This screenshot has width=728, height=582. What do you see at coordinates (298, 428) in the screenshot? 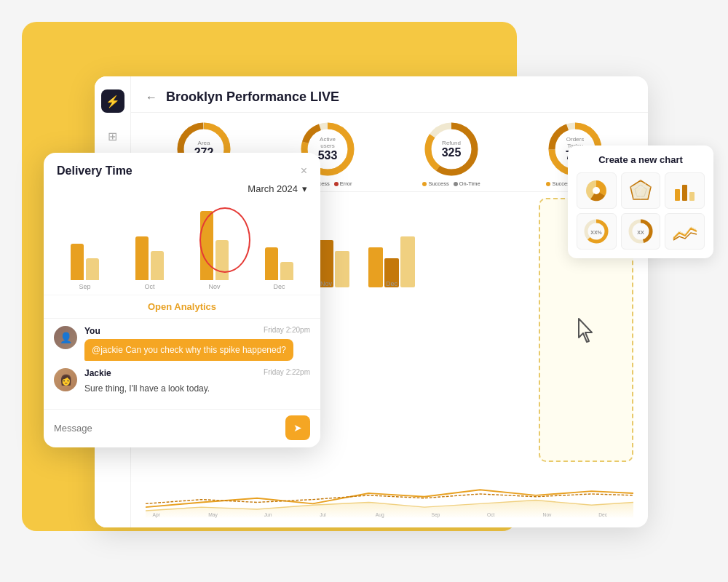
I see `send-button: ➤` at bounding box center [298, 428].